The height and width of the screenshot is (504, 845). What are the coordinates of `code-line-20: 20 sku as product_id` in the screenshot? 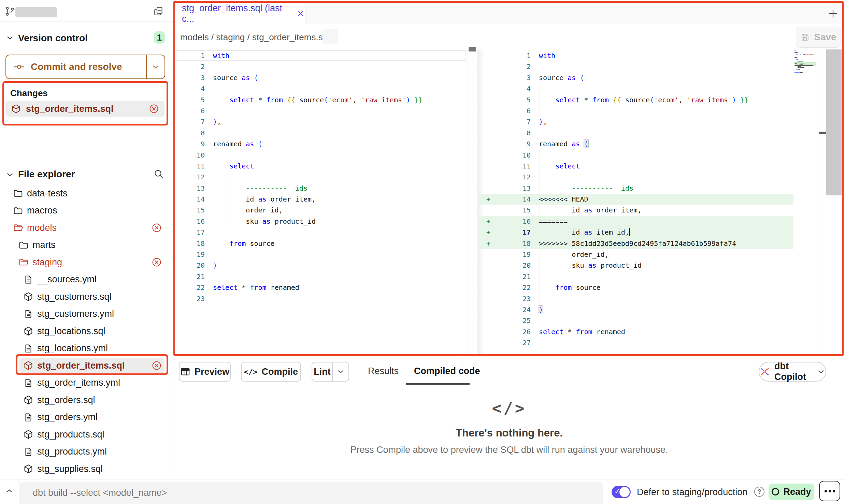 It's located at (636, 265).